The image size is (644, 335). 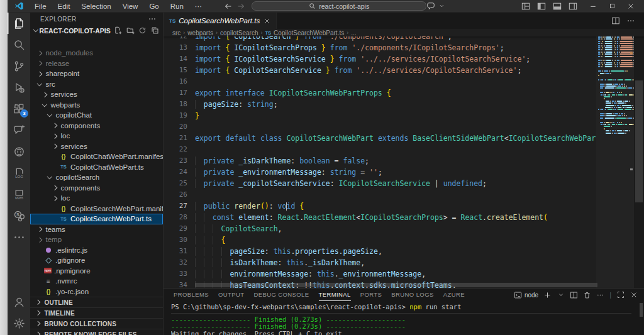 I want to click on section-outline: OUTLINE, so click(x=97, y=302).